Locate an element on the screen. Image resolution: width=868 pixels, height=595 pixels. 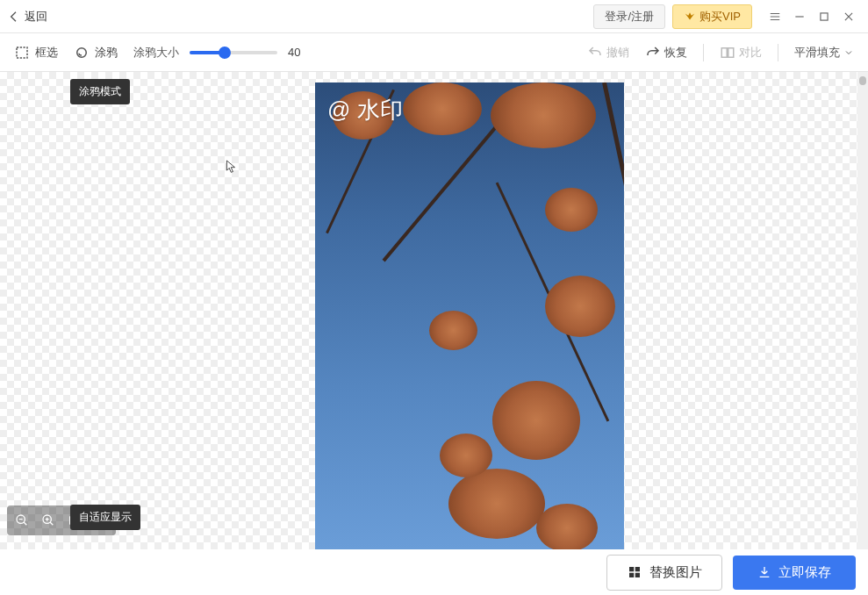
zoom-out-icon is located at coordinates (22, 520).